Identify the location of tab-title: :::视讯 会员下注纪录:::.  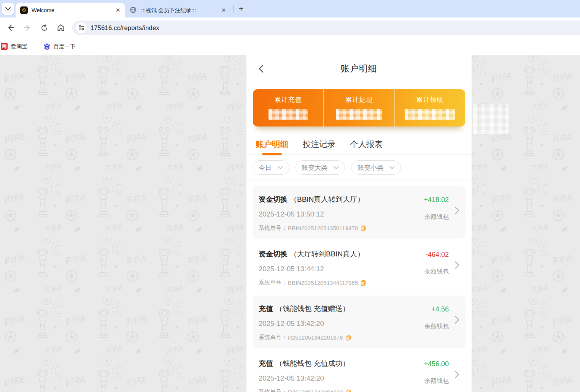
(181, 11).